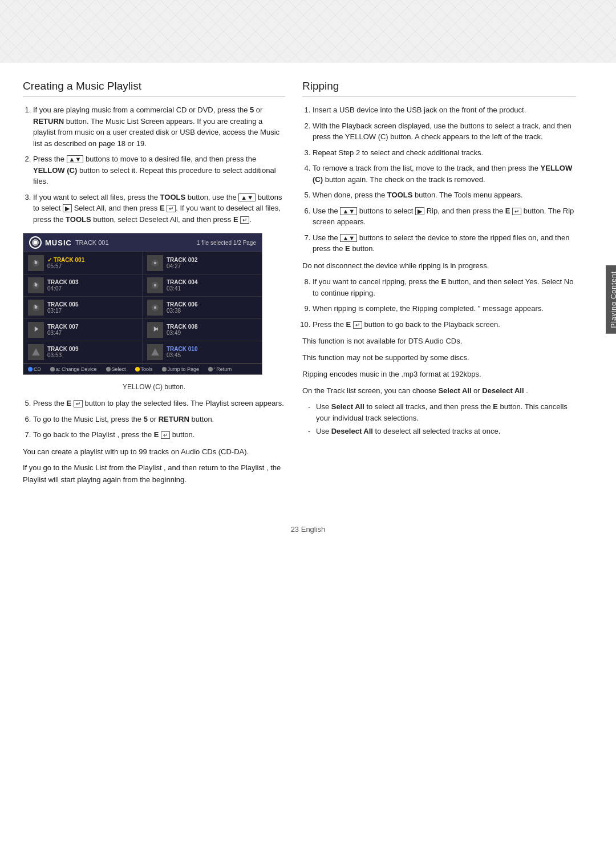  Describe the element at coordinates (308, 31) in the screenshot. I see `diamond-grid-decoration` at that location.